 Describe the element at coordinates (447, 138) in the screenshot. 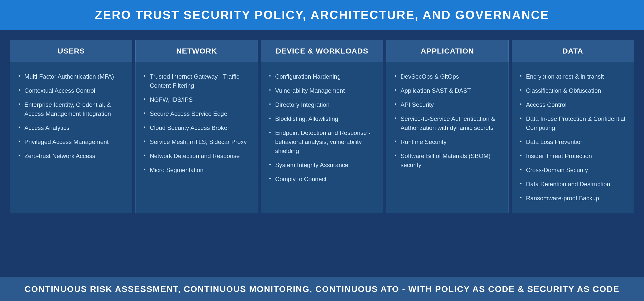

I see `column-body-application: DevSecOps & GitOpsApplication SAST & DAS…` at that location.